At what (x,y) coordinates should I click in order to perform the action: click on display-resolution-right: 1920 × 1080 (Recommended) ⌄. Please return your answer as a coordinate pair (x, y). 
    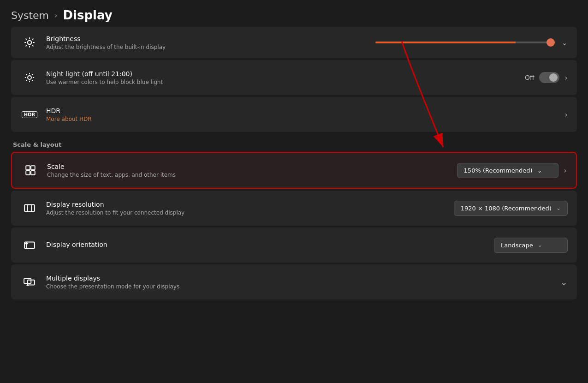
    Looking at the image, I should click on (511, 209).